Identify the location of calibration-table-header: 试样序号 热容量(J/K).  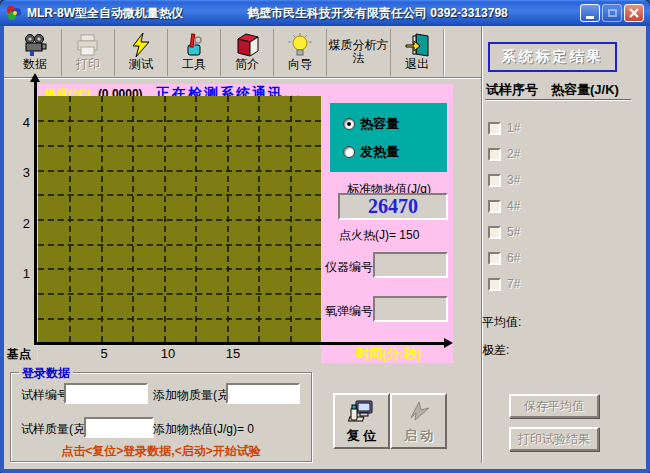
(552, 90).